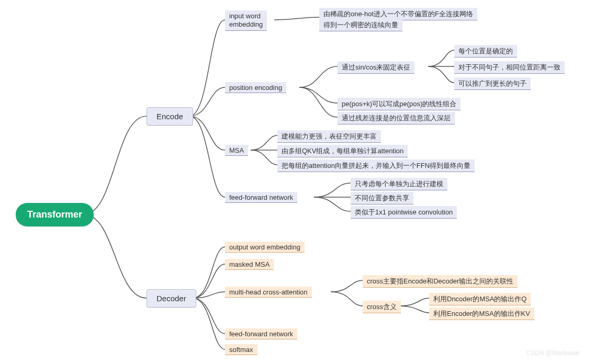 Image resolution: width=595 pixels, height=364 pixels. I want to click on node-softmax: softmax, so click(241, 349).